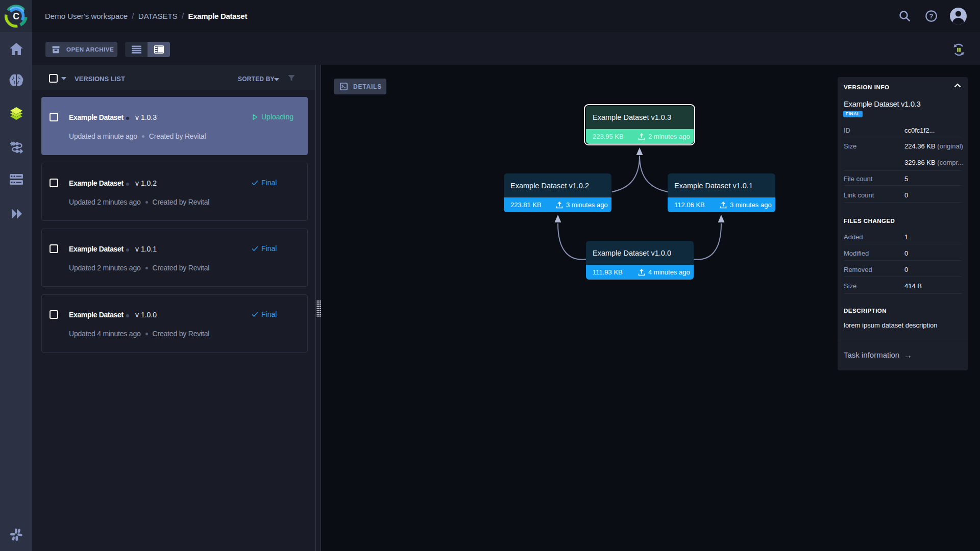 This screenshot has width=980, height=551. I want to click on svg-text: C, so click(16, 16).